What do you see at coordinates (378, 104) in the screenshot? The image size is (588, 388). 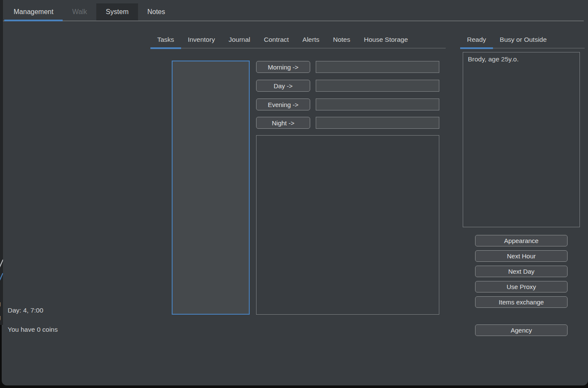 I see `evening-task-field` at bounding box center [378, 104].